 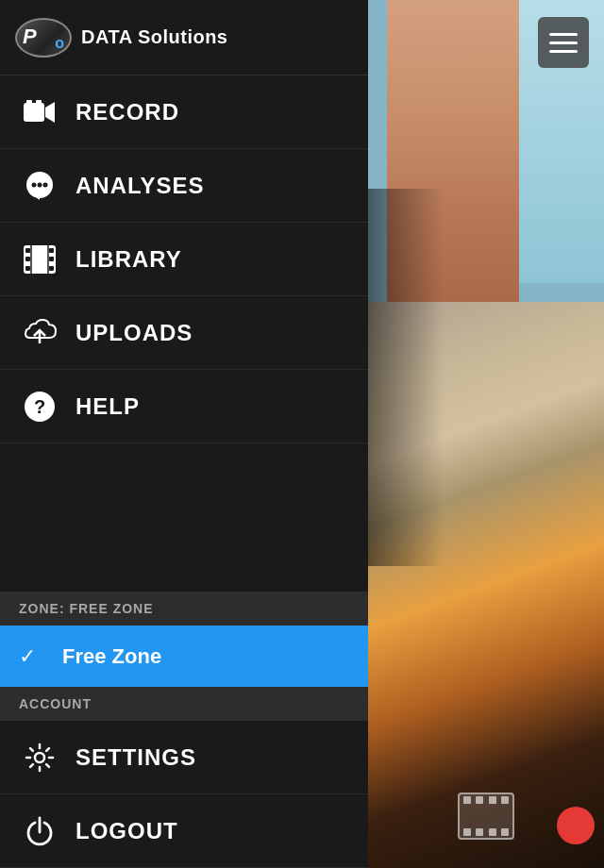 What do you see at coordinates (127, 112) in the screenshot?
I see `record-label: RECORD` at bounding box center [127, 112].